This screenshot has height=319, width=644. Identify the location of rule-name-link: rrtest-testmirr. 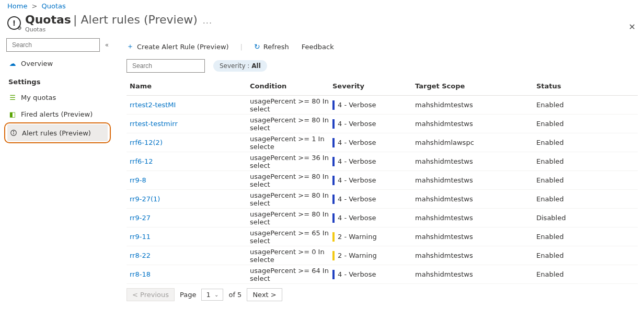
(154, 123).